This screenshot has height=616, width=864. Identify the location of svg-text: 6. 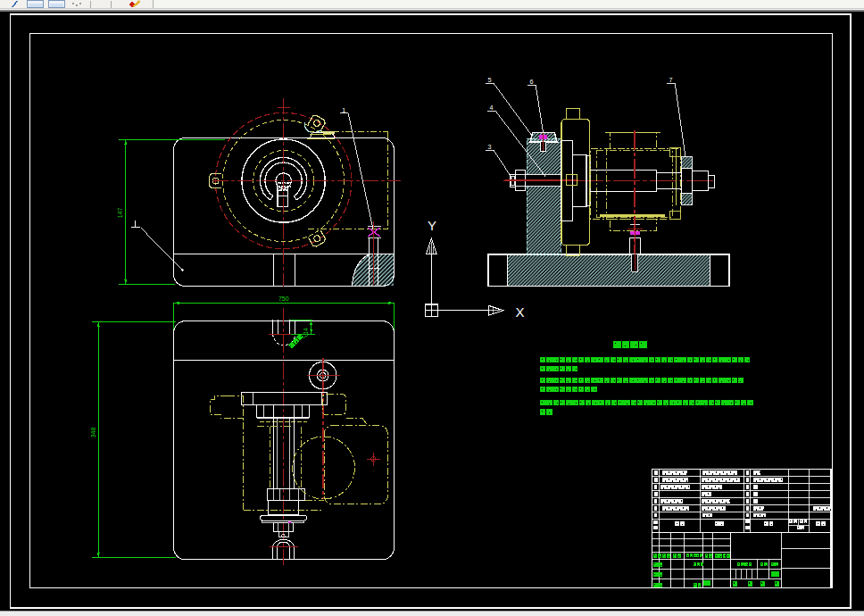
(532, 82).